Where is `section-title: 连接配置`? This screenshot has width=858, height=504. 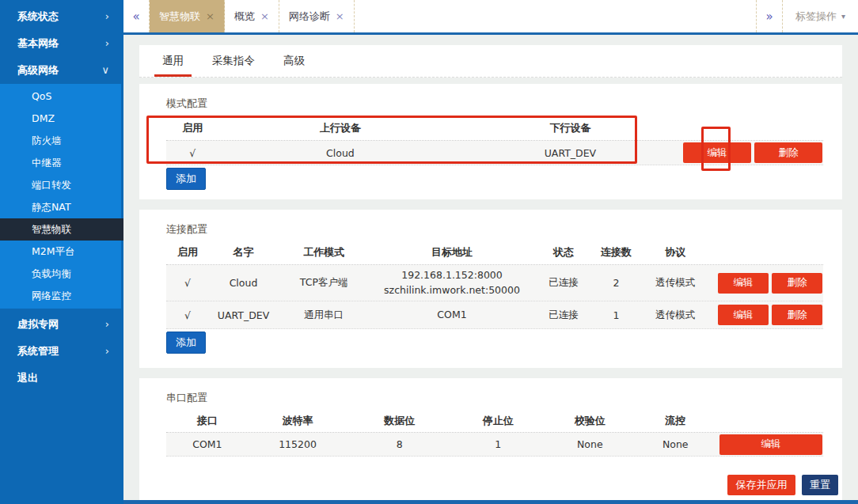 section-title: 连接配置 is located at coordinates (187, 229).